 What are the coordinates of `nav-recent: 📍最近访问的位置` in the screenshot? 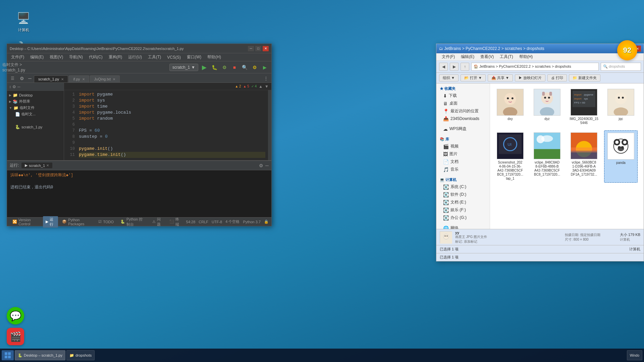 It's located at (463, 111).